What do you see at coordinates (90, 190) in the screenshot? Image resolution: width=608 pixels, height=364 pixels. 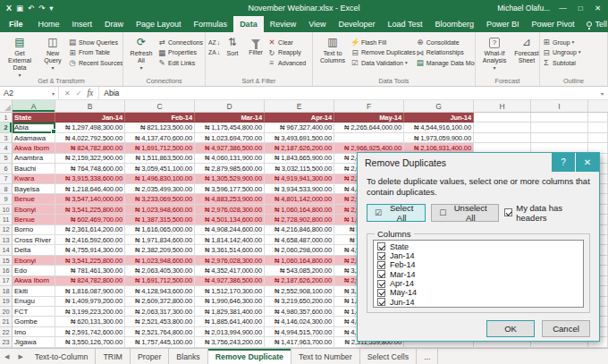 I see `cell: ₦ 1,218,646,400.00` at bounding box center [90, 190].